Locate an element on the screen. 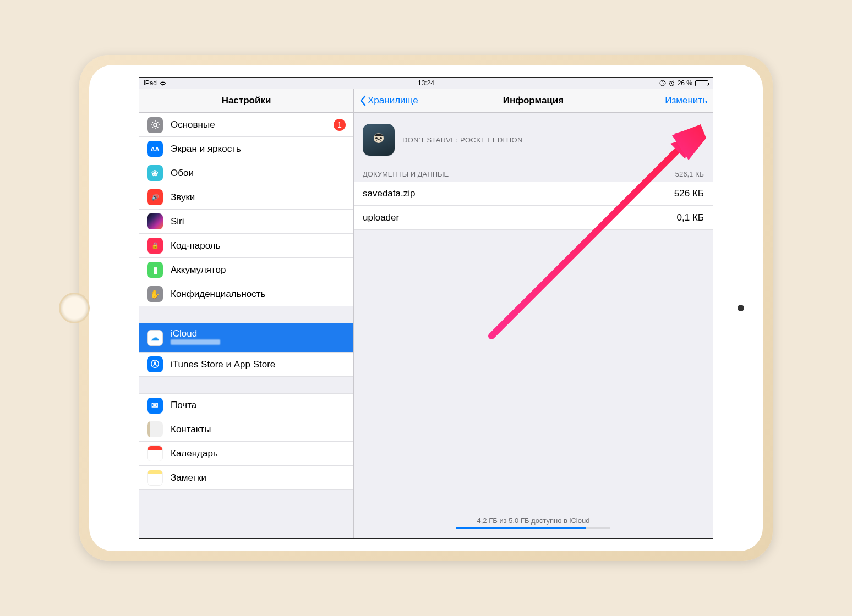 The height and width of the screenshot is (616, 852). sidebar-item-заметки: Заметки is located at coordinates (247, 478).